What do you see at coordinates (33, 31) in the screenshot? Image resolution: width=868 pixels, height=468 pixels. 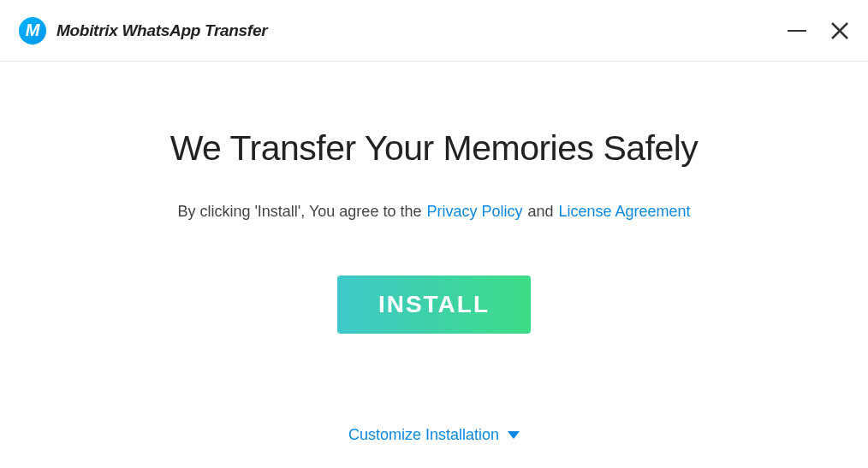 I see `app-logo-icon: M` at bounding box center [33, 31].